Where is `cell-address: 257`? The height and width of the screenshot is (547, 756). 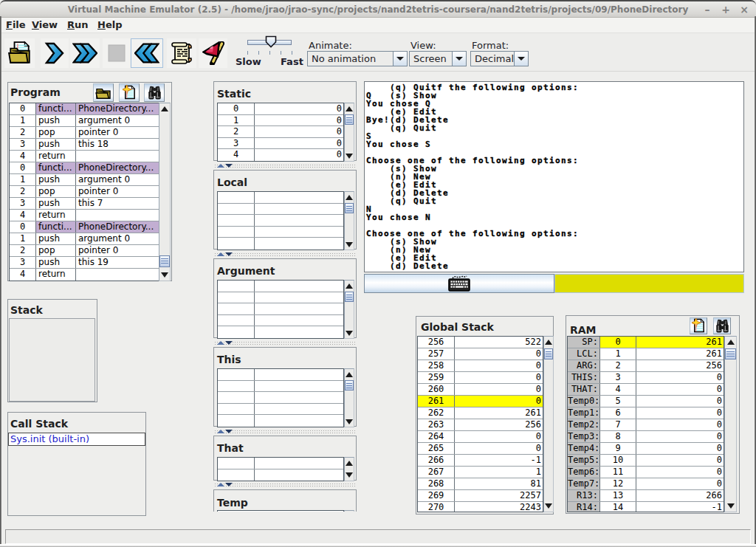 cell-address: 257 is located at coordinates (436, 354).